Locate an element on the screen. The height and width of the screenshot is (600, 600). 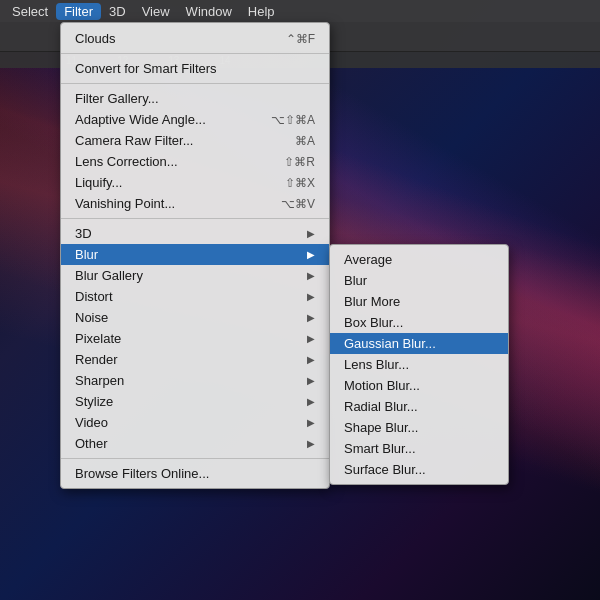
menu-item-3d: 3D ▶ is located at coordinates (195, 234).